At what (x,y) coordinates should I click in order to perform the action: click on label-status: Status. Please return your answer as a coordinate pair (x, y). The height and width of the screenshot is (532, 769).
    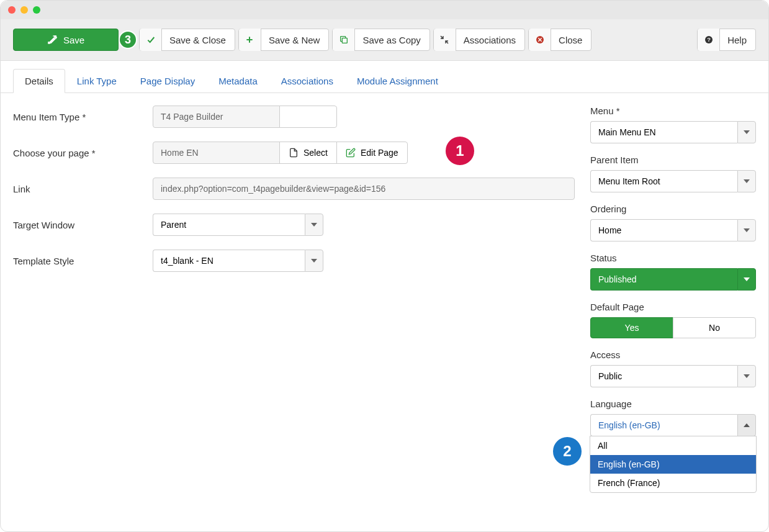
    Looking at the image, I should click on (673, 258).